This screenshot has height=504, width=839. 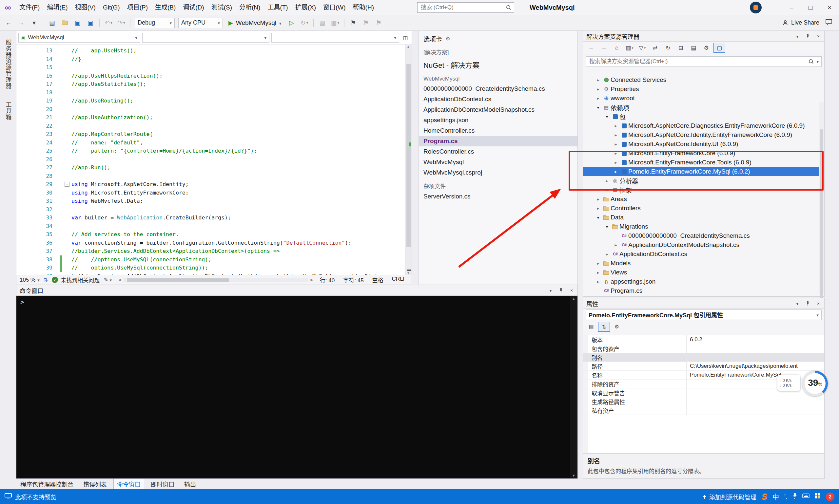 I want to click on document-tab: ApplicationDbContext.cs, so click(x=498, y=99).